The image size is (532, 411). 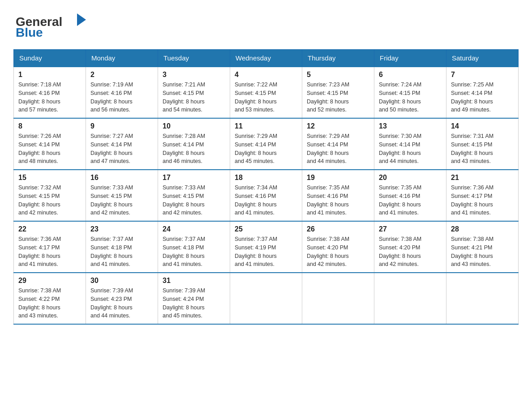 I want to click on day-number: 8, so click(x=50, y=126).